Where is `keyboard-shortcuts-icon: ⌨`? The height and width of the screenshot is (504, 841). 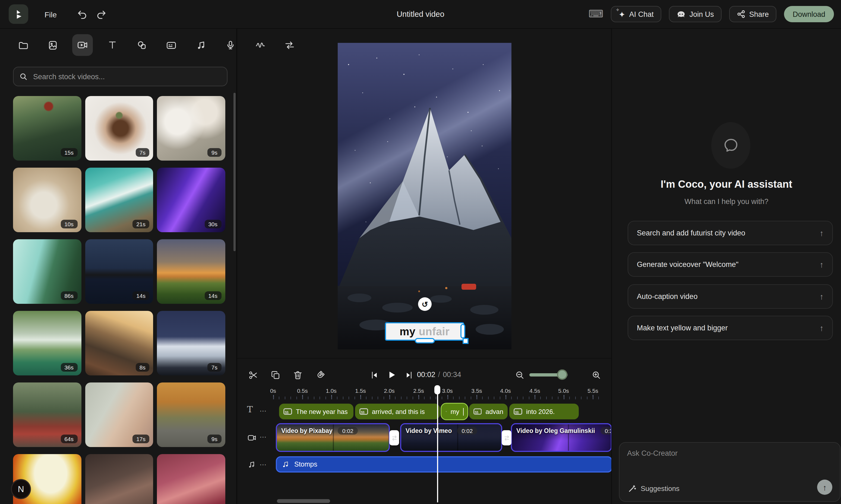
keyboard-shortcuts-icon: ⌨ is located at coordinates (596, 14).